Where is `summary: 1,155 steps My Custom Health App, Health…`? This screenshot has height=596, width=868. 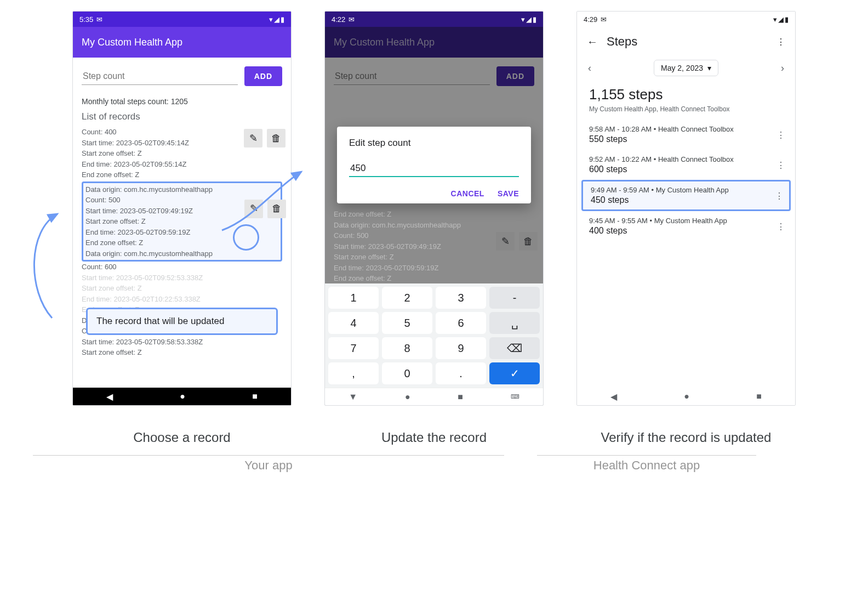 summary: 1,155 steps My Custom Health App, Health… is located at coordinates (686, 103).